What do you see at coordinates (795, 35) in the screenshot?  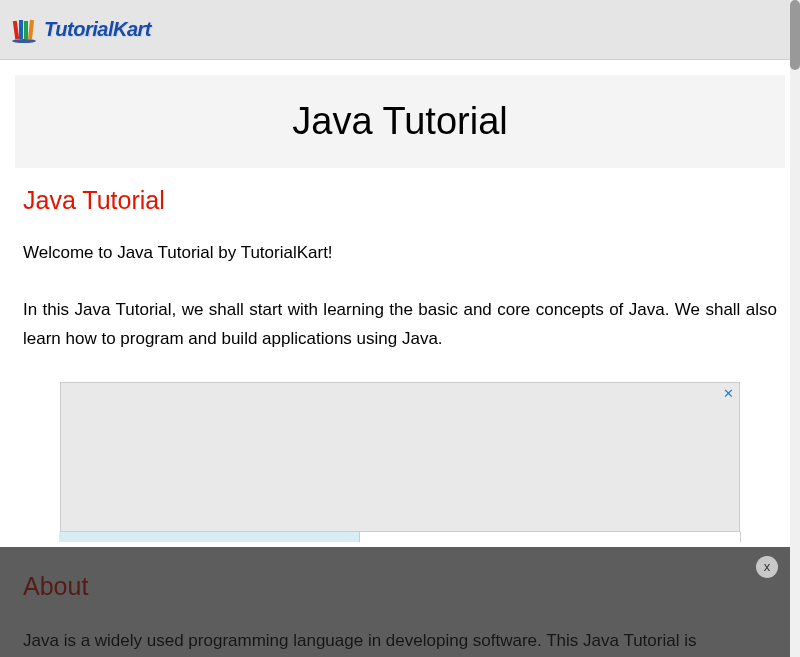 I see `scrollbar-thumb` at bounding box center [795, 35].